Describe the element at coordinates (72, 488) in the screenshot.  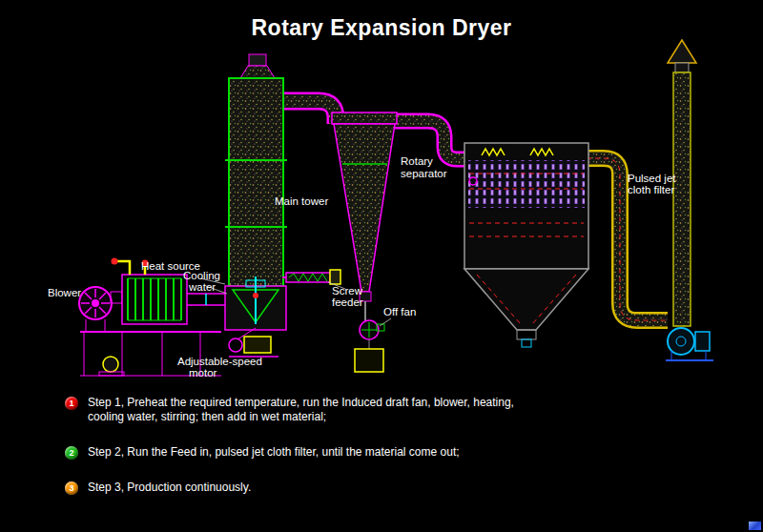
I see `step-3-badge: 3` at that location.